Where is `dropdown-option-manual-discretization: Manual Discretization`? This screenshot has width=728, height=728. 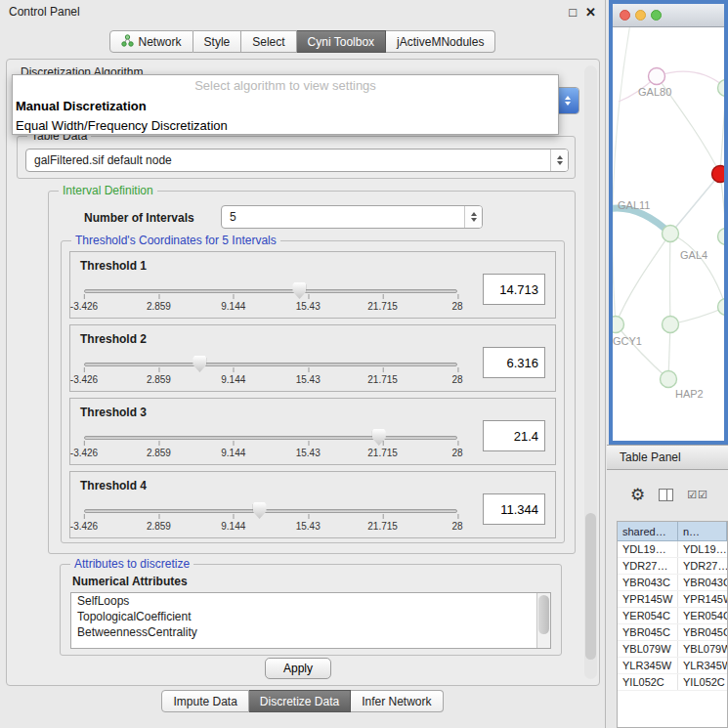 dropdown-option-manual-discretization: Manual Discretization is located at coordinates (285, 106).